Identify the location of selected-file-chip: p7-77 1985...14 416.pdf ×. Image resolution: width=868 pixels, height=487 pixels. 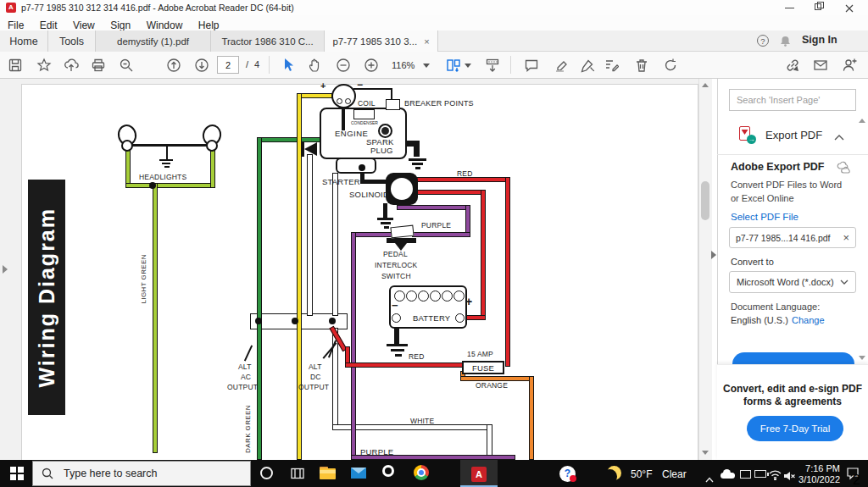
(793, 237).